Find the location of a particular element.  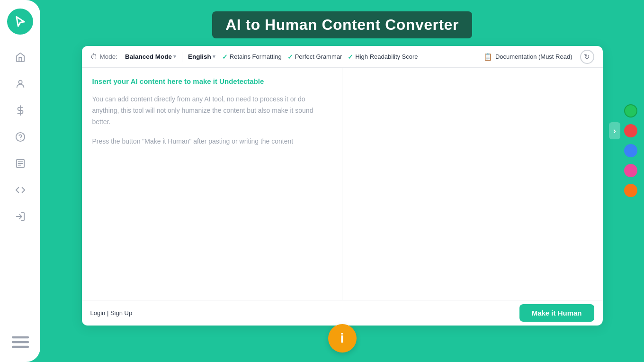

check-icon-2: ✓ is located at coordinates (290, 57).